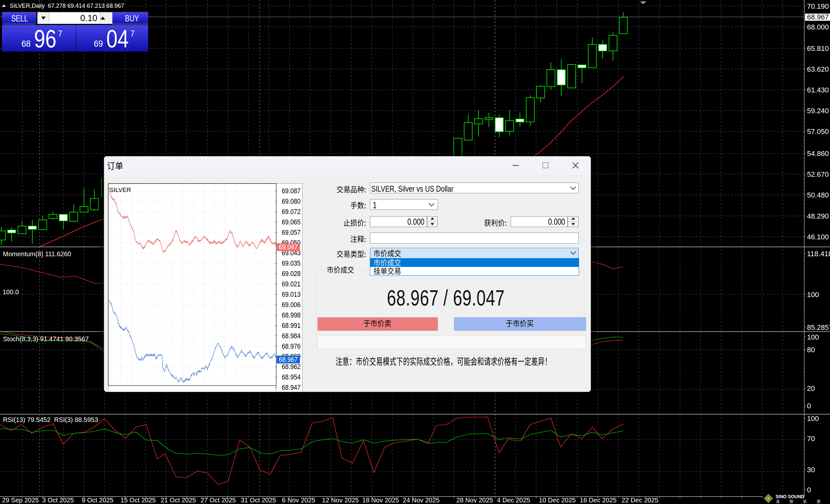 The image size is (830, 504). Describe the element at coordinates (67, 6) in the screenshot. I see `svg-text:SILVER,Daily 67.278 69.414 67: SILVER,Daily 67.278 69.414 67.213 68.967` at that location.